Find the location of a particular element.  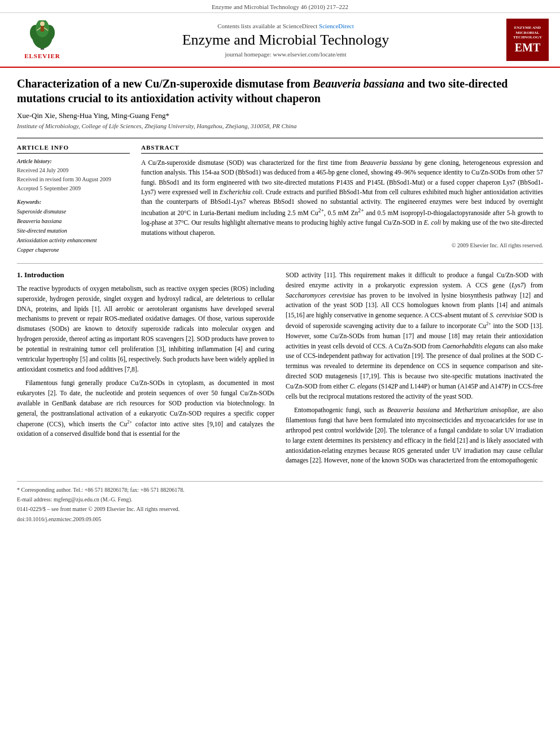

keywords-section: Keywords: Superoxide dismutase Beauveria… is located at coordinates (73, 227).